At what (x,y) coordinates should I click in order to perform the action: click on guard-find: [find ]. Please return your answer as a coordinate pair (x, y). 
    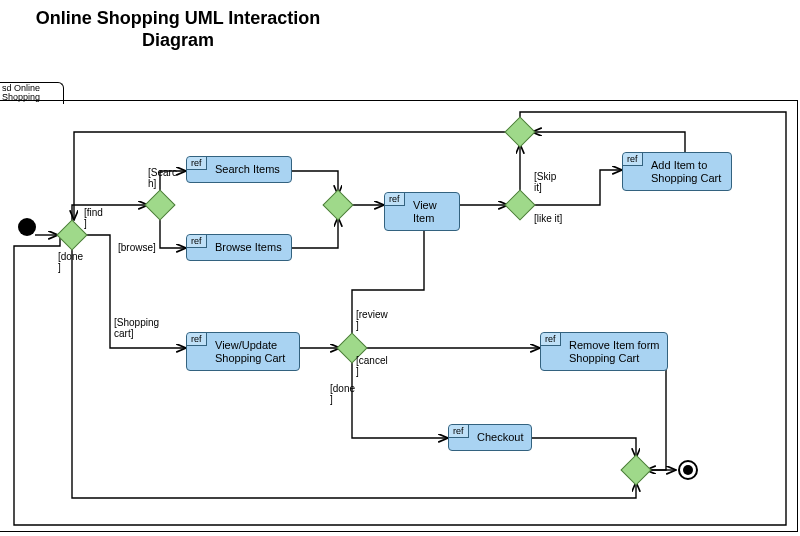
    Looking at the image, I should click on (94, 218).